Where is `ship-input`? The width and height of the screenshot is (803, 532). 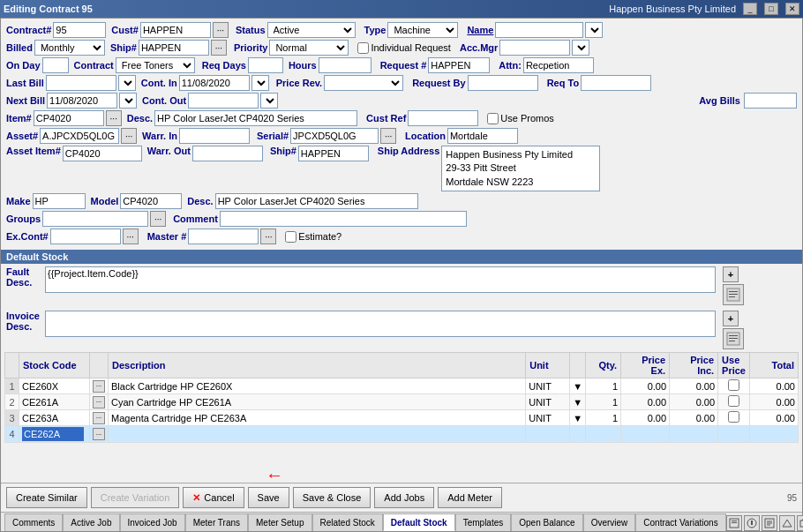
ship-input is located at coordinates (174, 48).